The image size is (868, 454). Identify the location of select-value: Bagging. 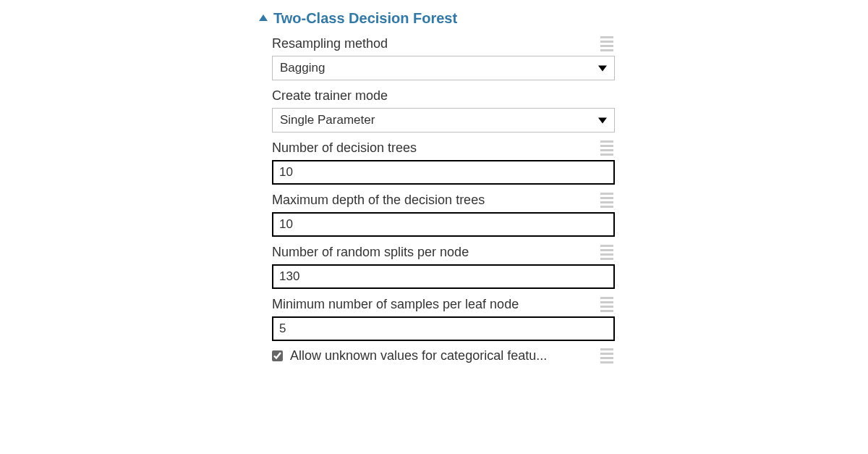
(302, 68).